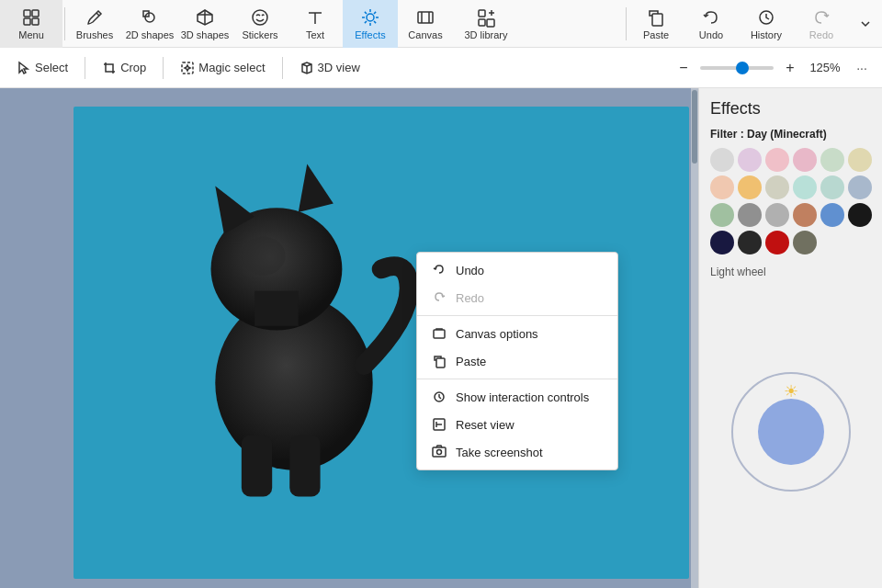 Image resolution: width=882 pixels, height=588 pixels. I want to click on crop-tool: Crop, so click(124, 68).